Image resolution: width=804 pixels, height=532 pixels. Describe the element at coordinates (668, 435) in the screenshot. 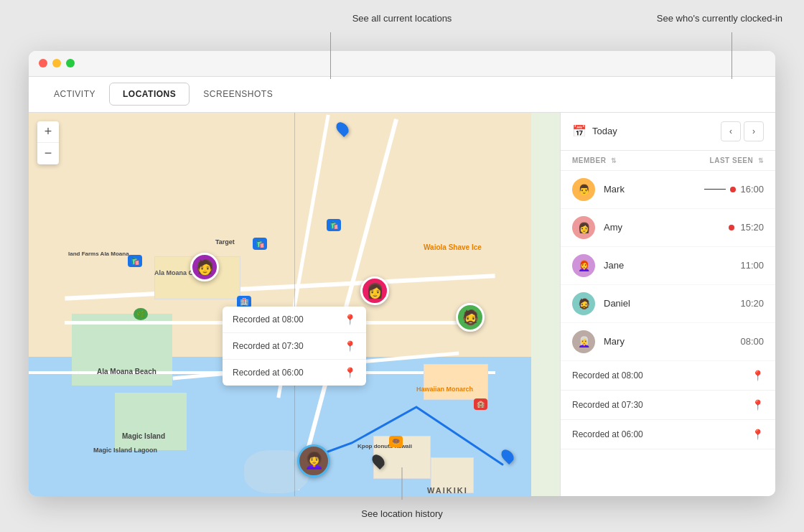

I see `recorded-item-2: Recorded at 06:00 📍` at that location.